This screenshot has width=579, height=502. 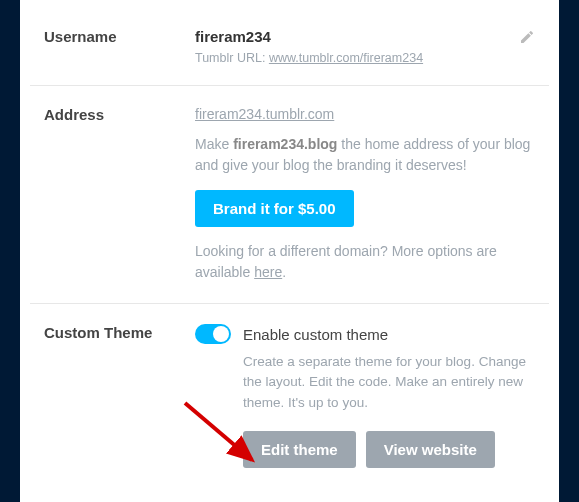 What do you see at coordinates (264, 114) in the screenshot?
I see `address-domain-link: fireram234.tumblr.com` at bounding box center [264, 114].